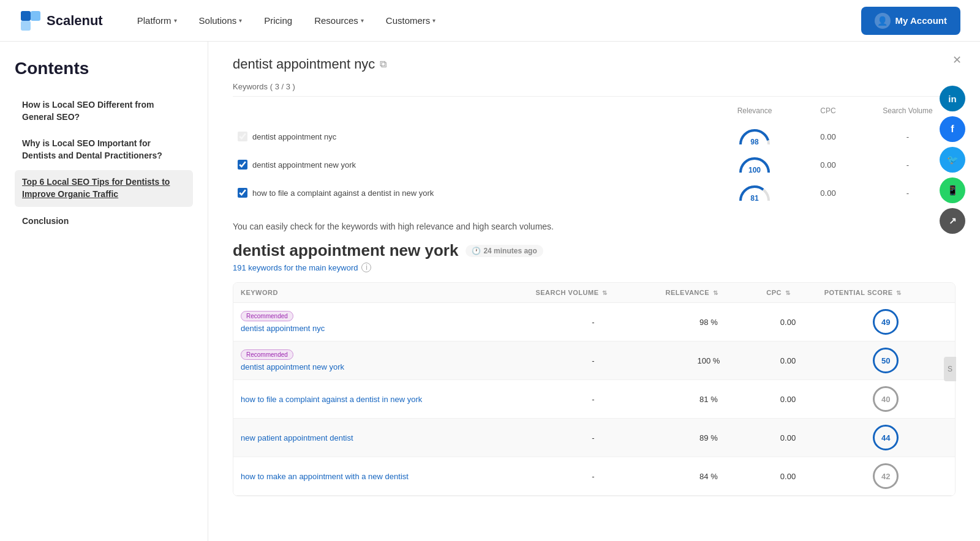 This screenshot has height=541, width=980. What do you see at coordinates (950, 369) in the screenshot?
I see `section-badge: S` at bounding box center [950, 369].